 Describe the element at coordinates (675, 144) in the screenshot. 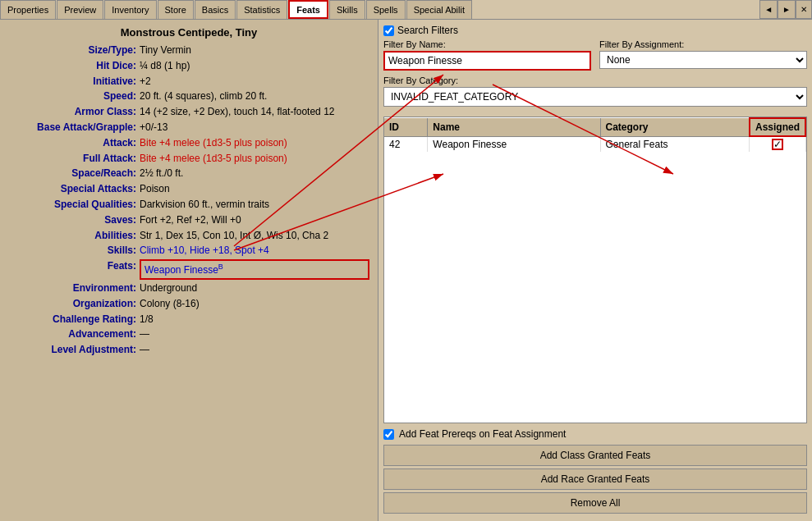

I see `cell-category: General Feats` at that location.